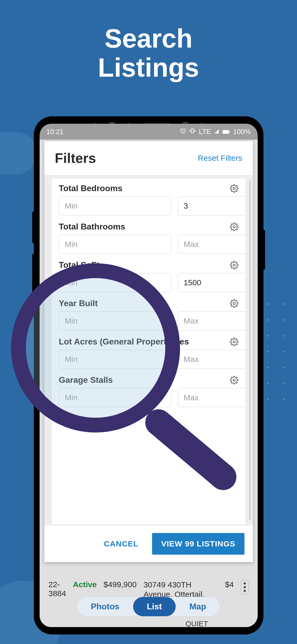  Describe the element at coordinates (198, 544) in the screenshot. I see `view-listings-button: VIEW 99 LISTINGS` at that location.